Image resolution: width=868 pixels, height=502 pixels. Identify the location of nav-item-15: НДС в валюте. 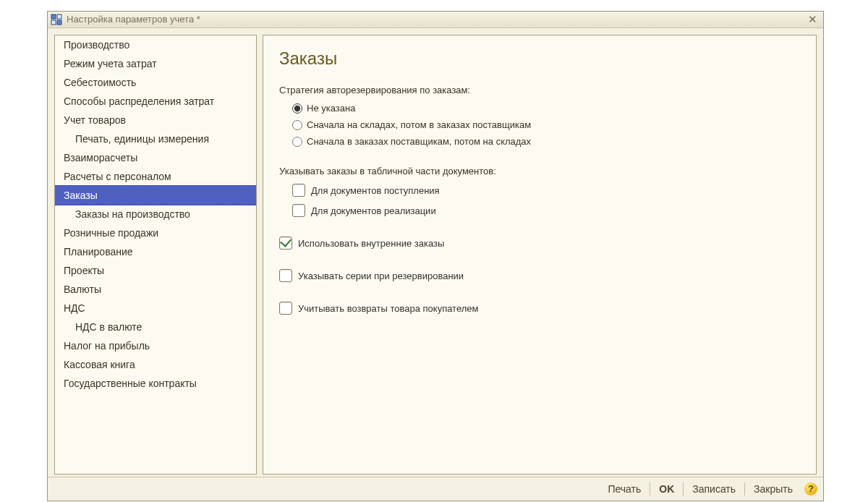
(156, 327).